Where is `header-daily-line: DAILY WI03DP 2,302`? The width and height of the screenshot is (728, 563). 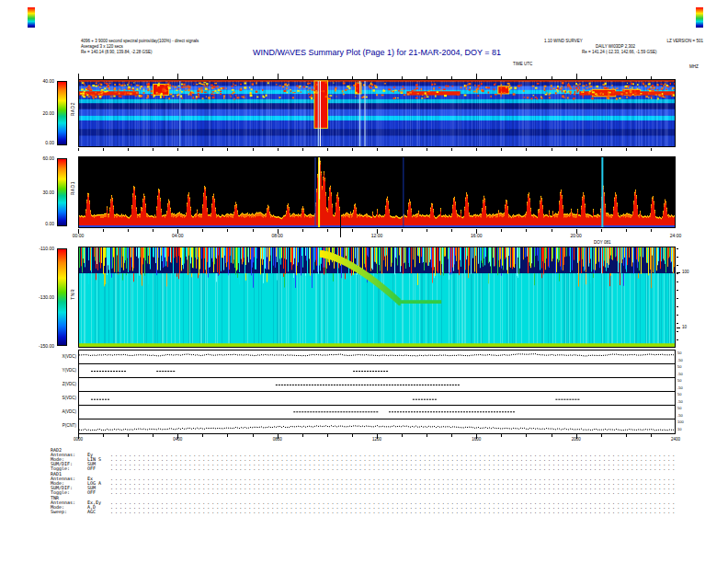
header-daily-line: DAILY WI03DP 2,302 is located at coordinates (616, 46).